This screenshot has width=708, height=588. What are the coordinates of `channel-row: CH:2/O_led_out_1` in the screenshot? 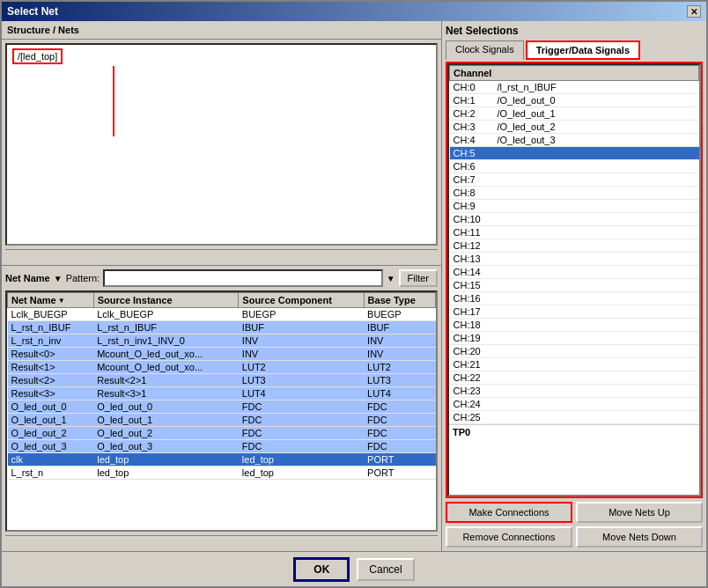 It's located at (574, 114).